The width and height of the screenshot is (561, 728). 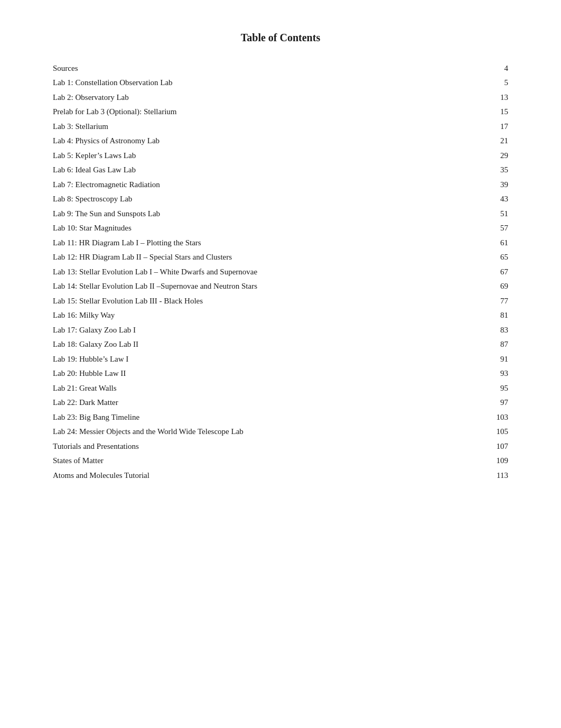 What do you see at coordinates (280, 257) in the screenshot?
I see `table-row: Lab 12: HR Diagram Lab II – Special Star…` at bounding box center [280, 257].